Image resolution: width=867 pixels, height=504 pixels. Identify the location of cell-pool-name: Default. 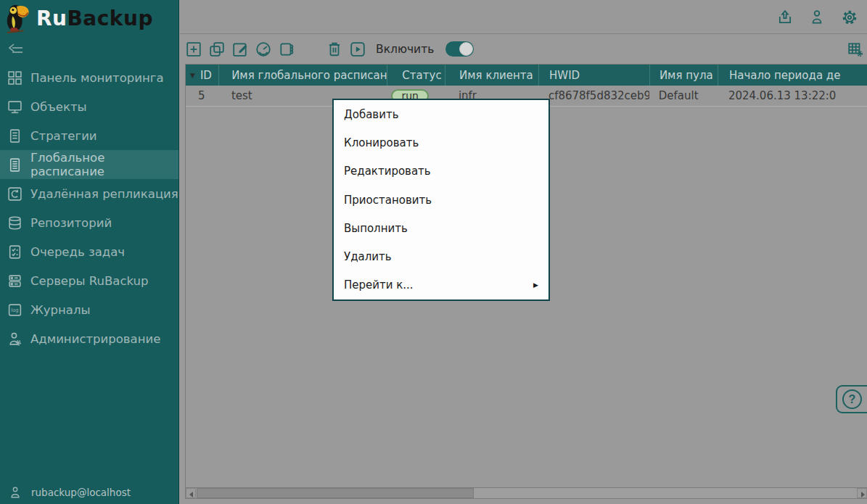
(683, 96).